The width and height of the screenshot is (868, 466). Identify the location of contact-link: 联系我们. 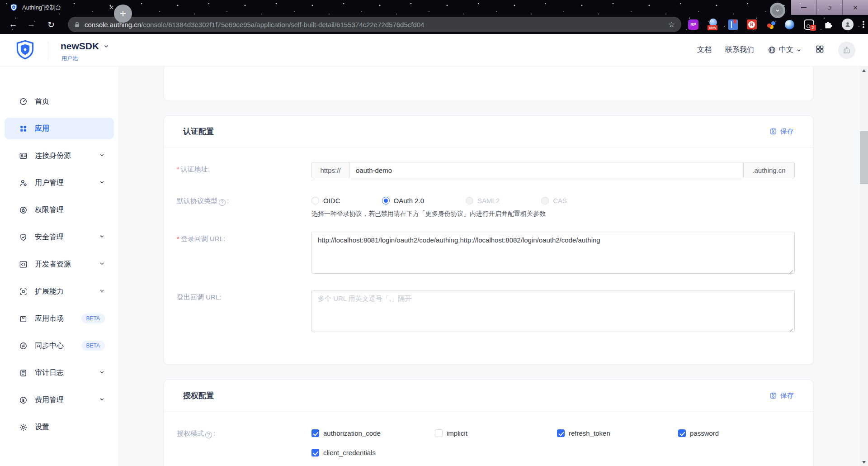
(740, 50).